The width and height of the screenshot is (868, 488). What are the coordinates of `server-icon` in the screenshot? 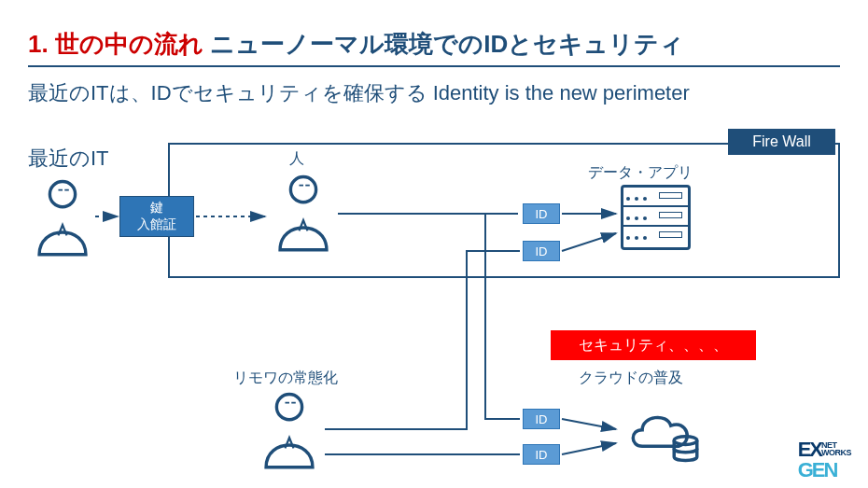 It's located at (655, 217).